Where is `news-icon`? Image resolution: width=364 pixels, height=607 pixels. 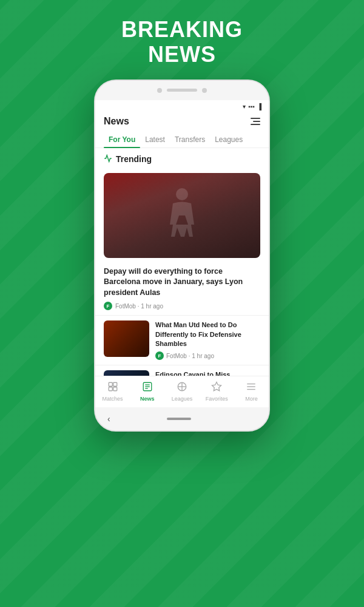
news-icon is located at coordinates (147, 388).